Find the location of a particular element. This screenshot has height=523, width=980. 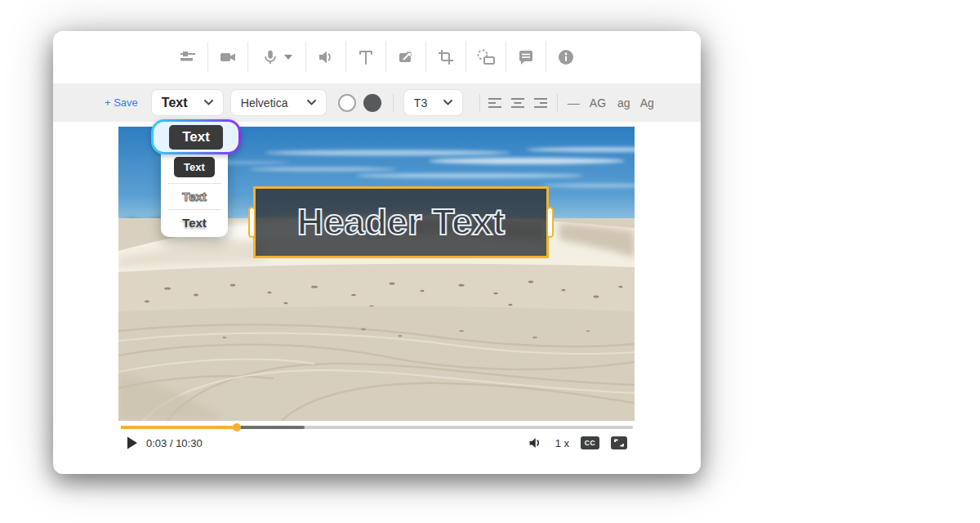

comment-icon is located at coordinates (526, 57).